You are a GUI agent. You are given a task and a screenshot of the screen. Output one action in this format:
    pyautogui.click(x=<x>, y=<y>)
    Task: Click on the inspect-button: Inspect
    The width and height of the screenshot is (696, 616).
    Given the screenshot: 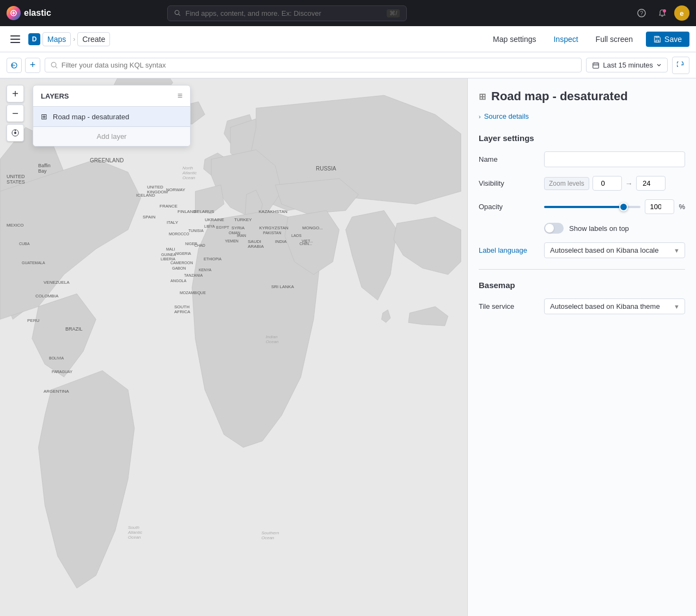 What is the action you would take?
    pyautogui.click(x=565, y=39)
    